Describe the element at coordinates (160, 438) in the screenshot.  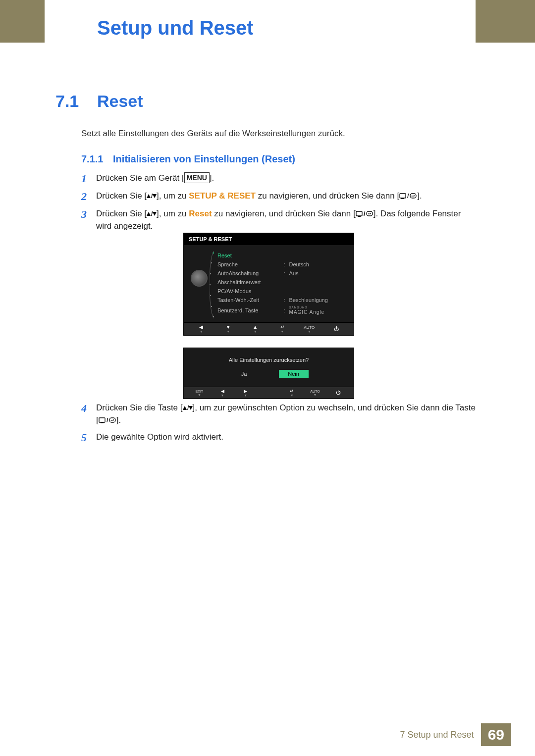
I see `step-5-text: Die gewählte Option wird aktiviert.` at that location.